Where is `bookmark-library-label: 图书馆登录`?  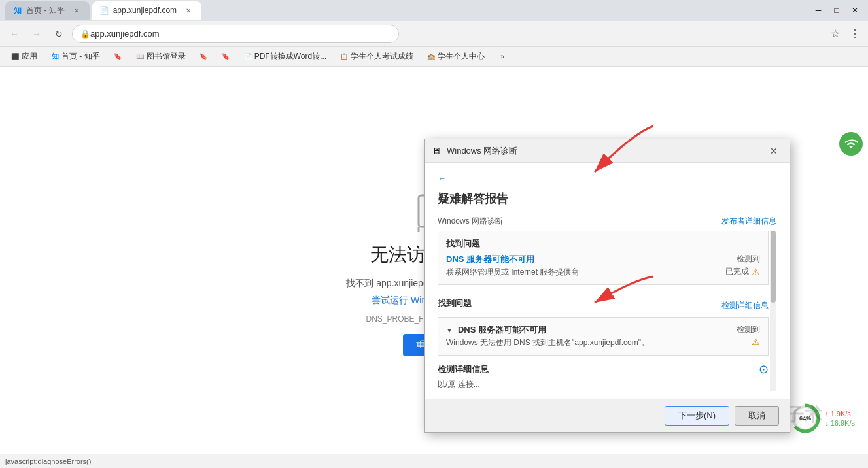
bookmark-library-label: 图书馆登录 is located at coordinates (166, 56).